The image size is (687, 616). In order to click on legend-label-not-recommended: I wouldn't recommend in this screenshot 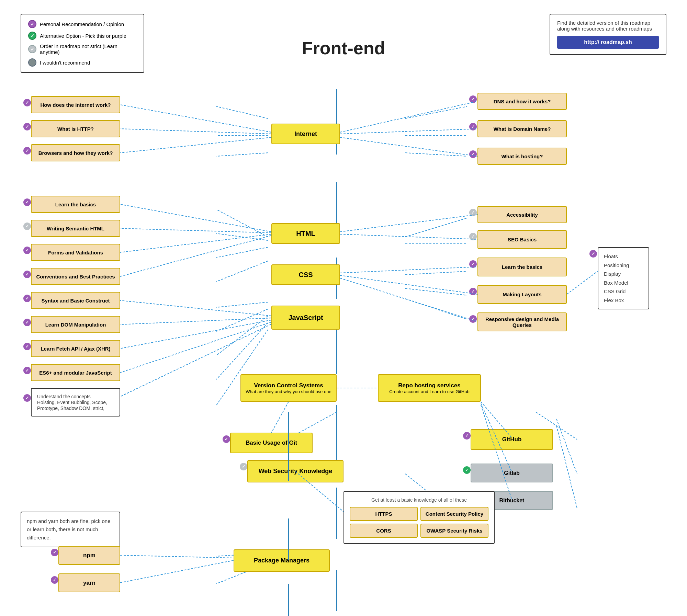, I will do `click(65, 62)`.